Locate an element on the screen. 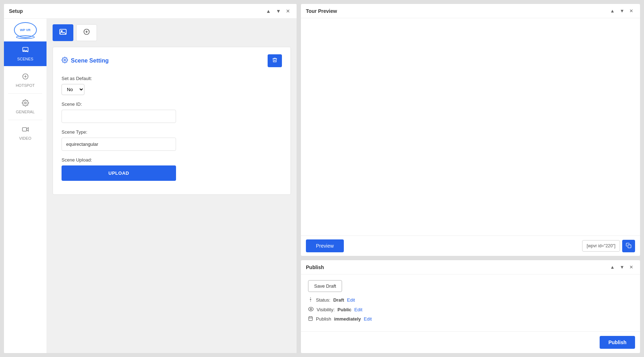 The width and height of the screenshot is (644, 357). upload-button: UPLOAD is located at coordinates (119, 173).